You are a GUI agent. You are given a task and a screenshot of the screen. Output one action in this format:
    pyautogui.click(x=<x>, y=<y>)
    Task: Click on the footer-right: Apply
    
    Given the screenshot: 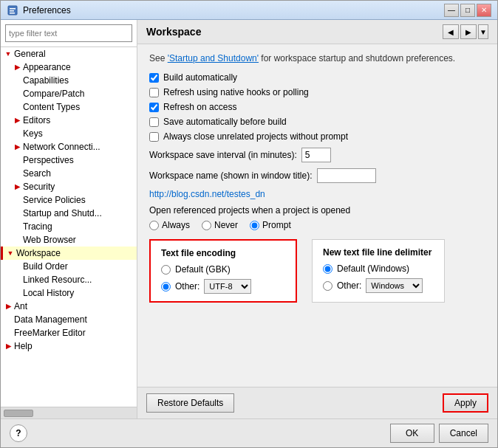 What is the action you would take?
    pyautogui.click(x=465, y=403)
    